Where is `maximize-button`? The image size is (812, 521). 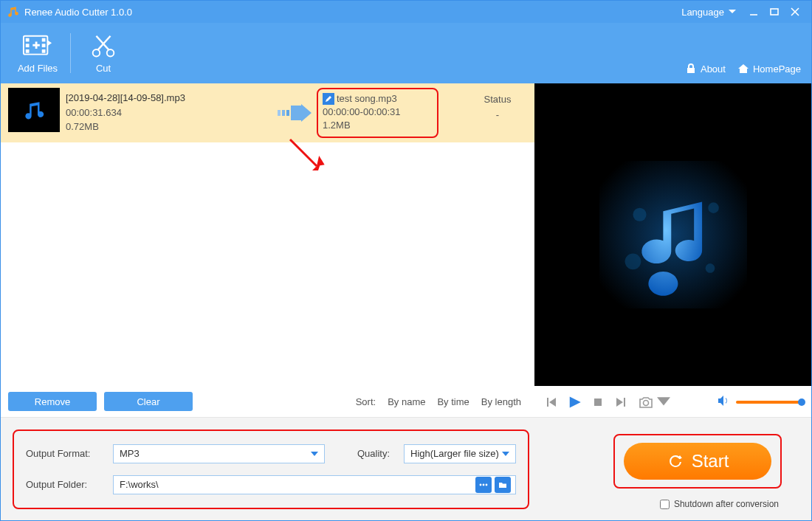 maximize-button is located at coordinates (774, 12).